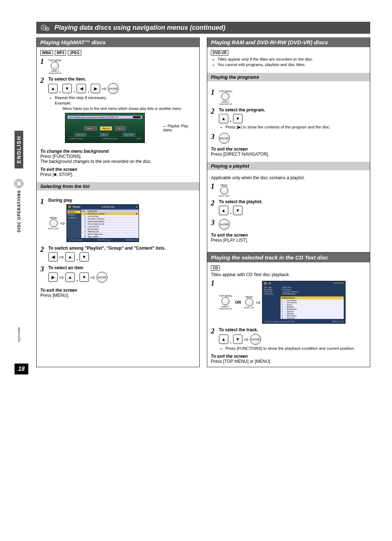 The image size is (392, 541). What do you see at coordinates (95, 234) in the screenshot?
I see `list-cell: Velvet Cuppermine` at bounding box center [95, 234].